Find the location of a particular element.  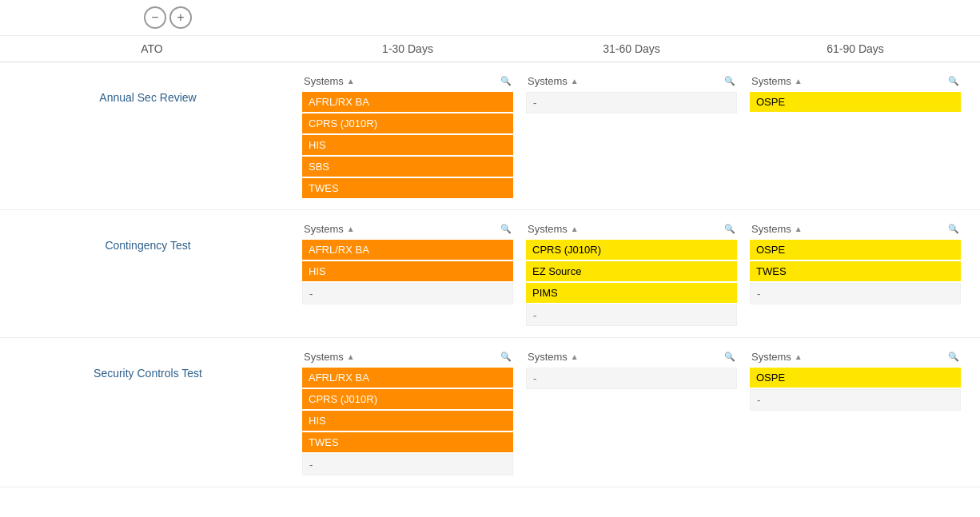

next-button: + is located at coordinates (181, 18).